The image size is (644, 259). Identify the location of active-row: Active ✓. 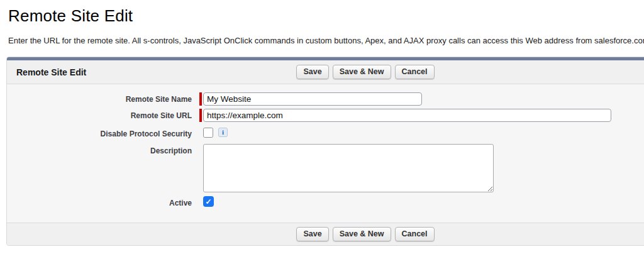
(326, 202).